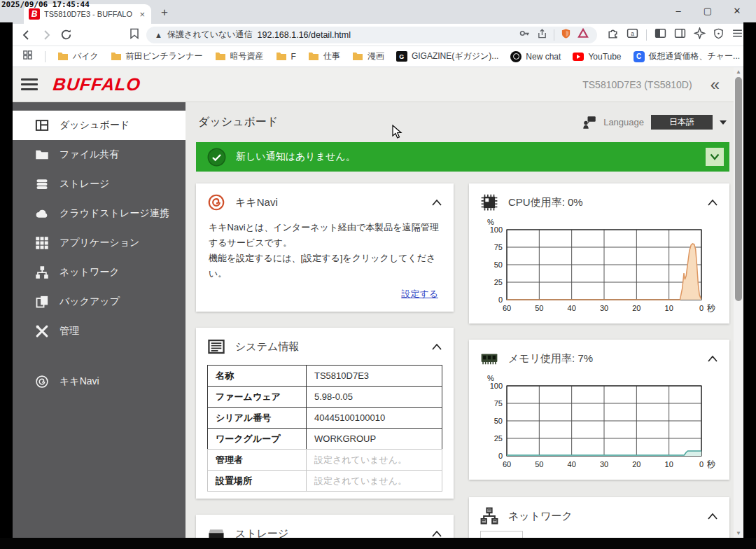 The width and height of the screenshot is (756, 549). I want to click on share-icon, so click(542, 35).